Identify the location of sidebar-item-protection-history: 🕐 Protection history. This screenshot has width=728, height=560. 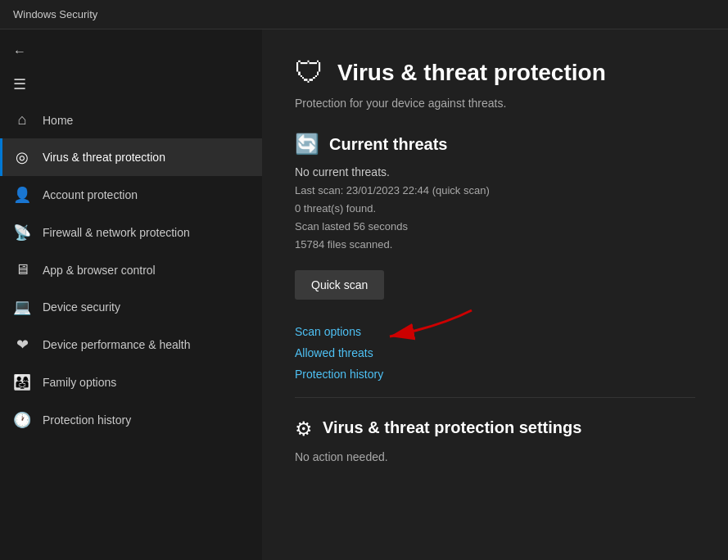
(131, 420).